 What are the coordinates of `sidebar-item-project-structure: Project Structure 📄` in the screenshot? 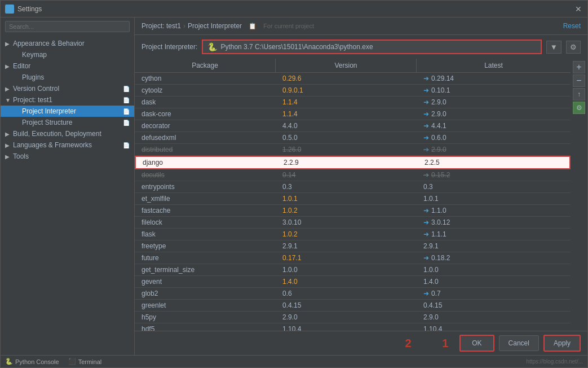 It's located at (68, 122).